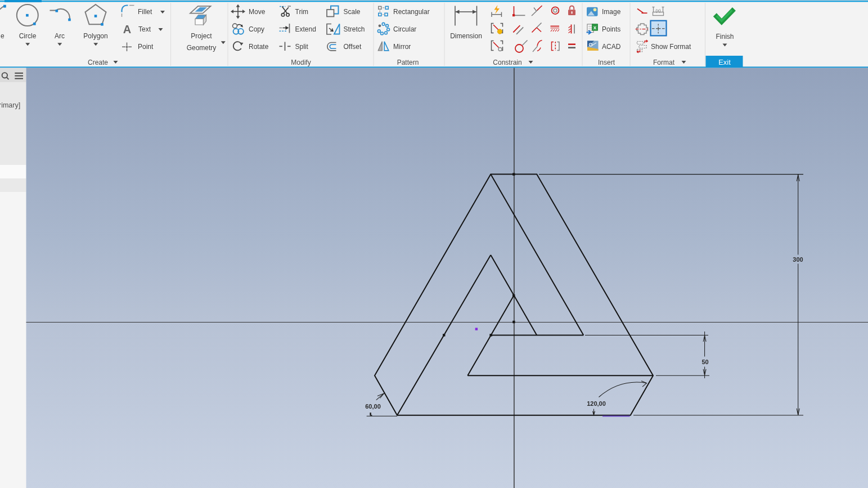 The image size is (868, 488). What do you see at coordinates (705, 362) in the screenshot?
I see `svg-text: 50` at bounding box center [705, 362].